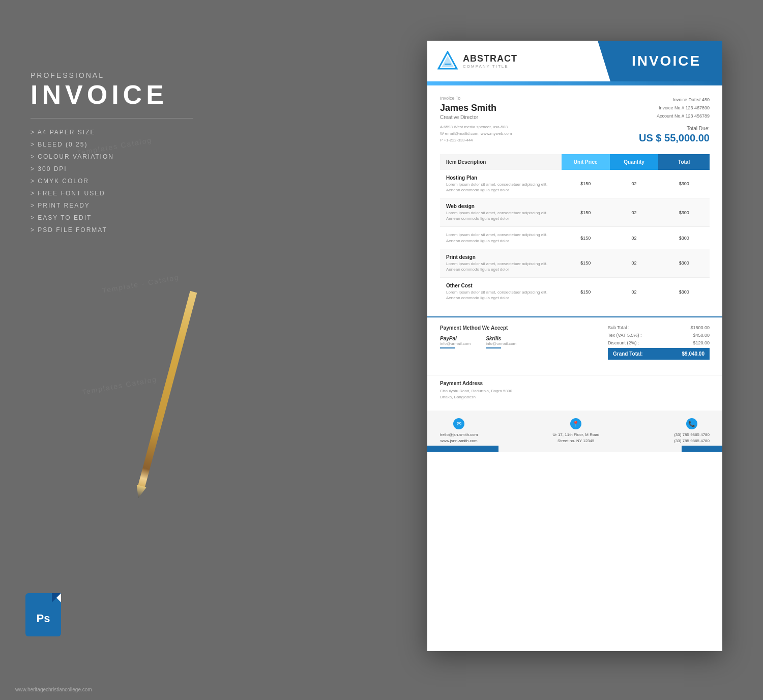 This screenshot has width=763, height=700. What do you see at coordinates (701, 343) in the screenshot?
I see `discount-value: $120.00` at bounding box center [701, 343].